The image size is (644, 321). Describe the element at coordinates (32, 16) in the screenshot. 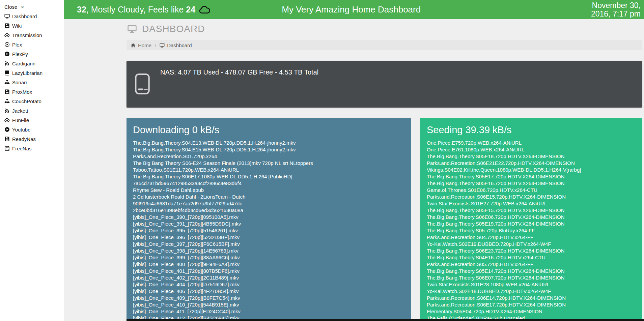

I see `sidebar-item: Dashboard` at that location.